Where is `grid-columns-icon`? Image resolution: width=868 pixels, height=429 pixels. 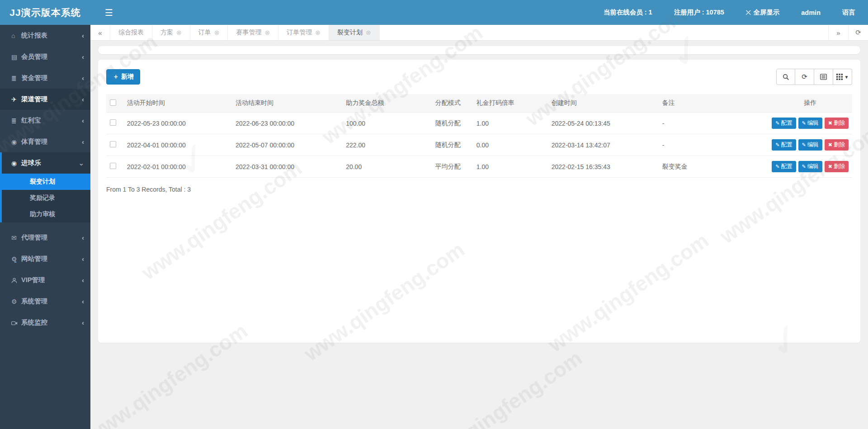
grid-columns-icon is located at coordinates (840, 77).